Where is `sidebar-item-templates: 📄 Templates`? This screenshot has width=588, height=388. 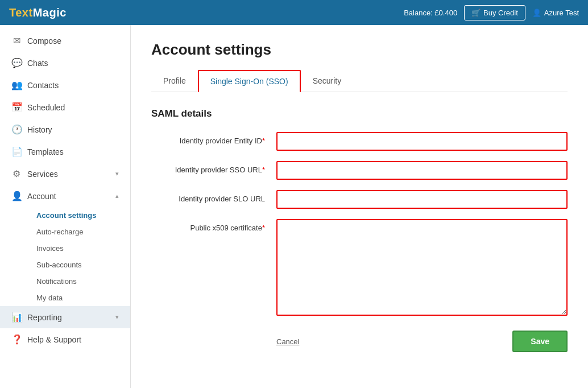
sidebar-item-templates: 📄 Templates is located at coordinates (65, 151).